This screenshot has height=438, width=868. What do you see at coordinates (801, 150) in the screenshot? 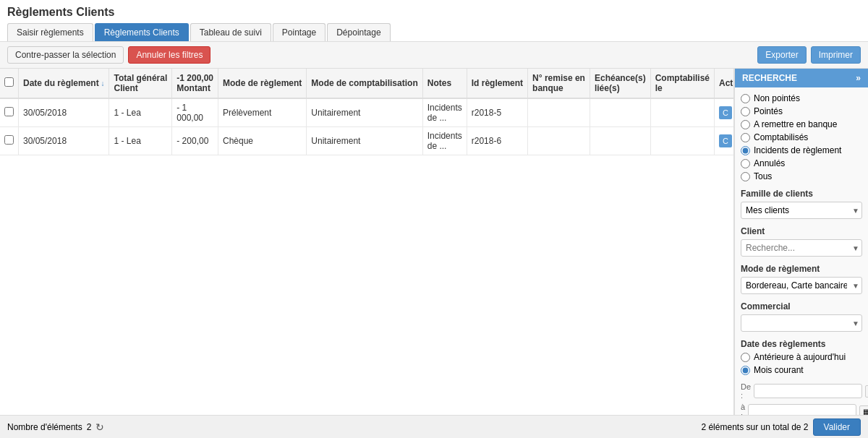
I see `radio-incidents: Incidents de règlement` at bounding box center [801, 150].